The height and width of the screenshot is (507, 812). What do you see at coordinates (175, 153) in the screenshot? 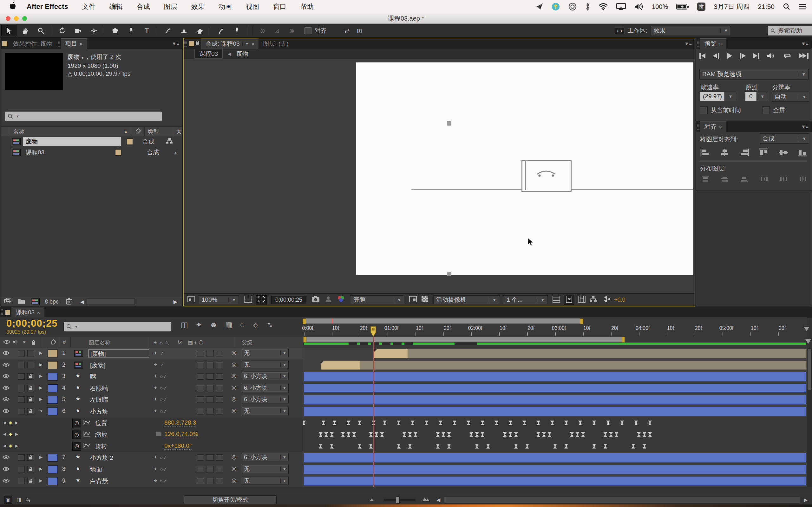
I see `scroll-up-icon: ▲` at bounding box center [175, 153].